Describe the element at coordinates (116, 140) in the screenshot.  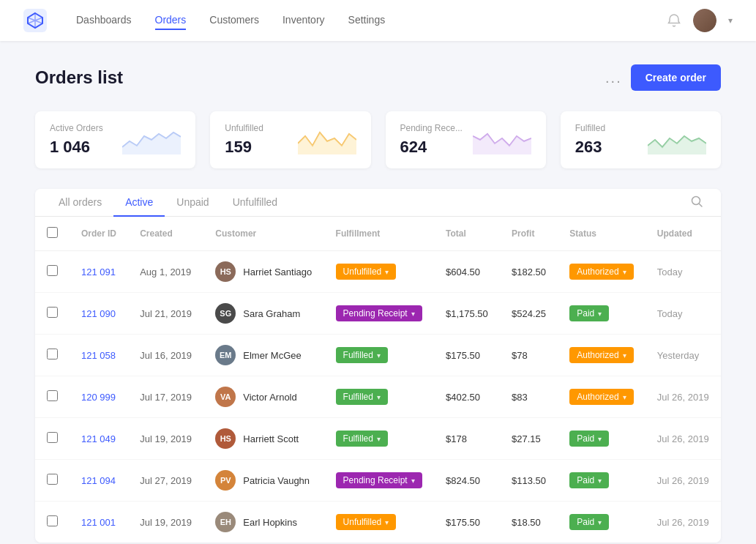
I see `stat-card-active: Active Orders 1 046` at that location.